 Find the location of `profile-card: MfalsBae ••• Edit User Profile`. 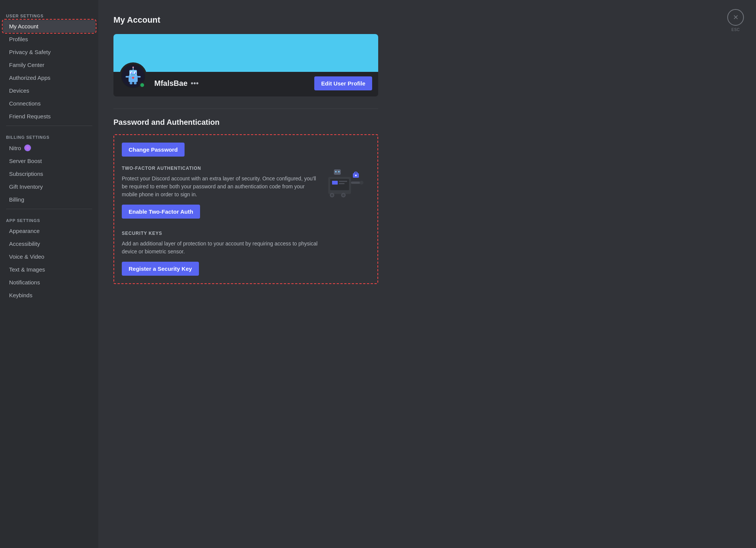

profile-card: MfalsBae ••• Edit User Profile is located at coordinates (246, 65).